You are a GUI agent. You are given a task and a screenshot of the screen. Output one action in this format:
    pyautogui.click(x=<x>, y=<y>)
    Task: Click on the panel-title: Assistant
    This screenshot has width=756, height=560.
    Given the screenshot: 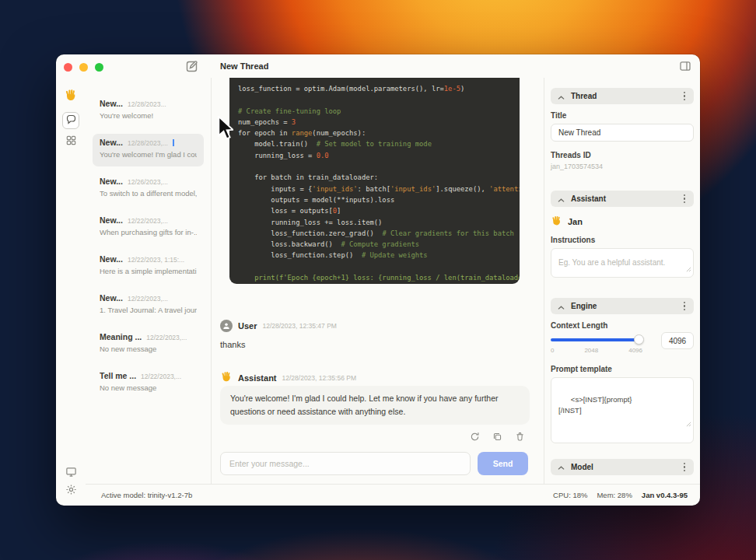 What is the action you would take?
    pyautogui.click(x=588, y=199)
    